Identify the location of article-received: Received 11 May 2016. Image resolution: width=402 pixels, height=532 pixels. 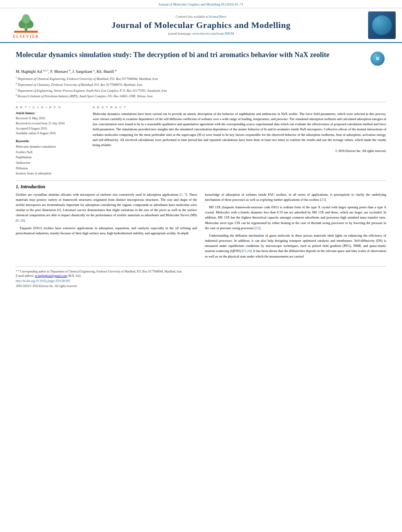
(50, 119).